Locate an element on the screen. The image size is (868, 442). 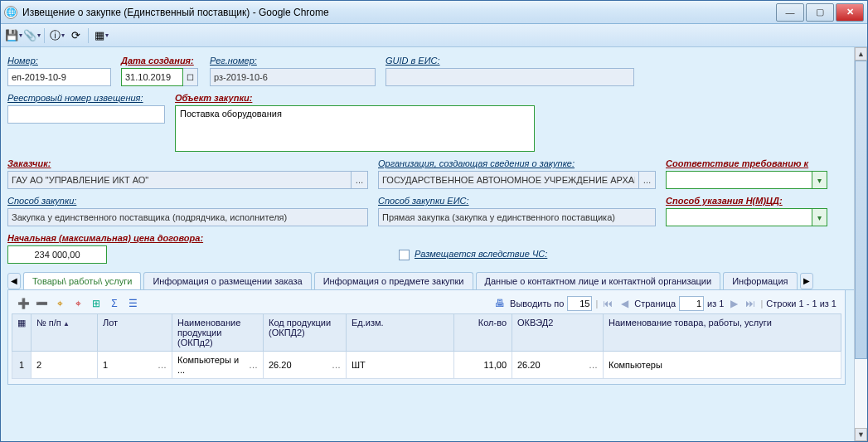
cell-code: 26.20 is located at coordinates (280, 365).